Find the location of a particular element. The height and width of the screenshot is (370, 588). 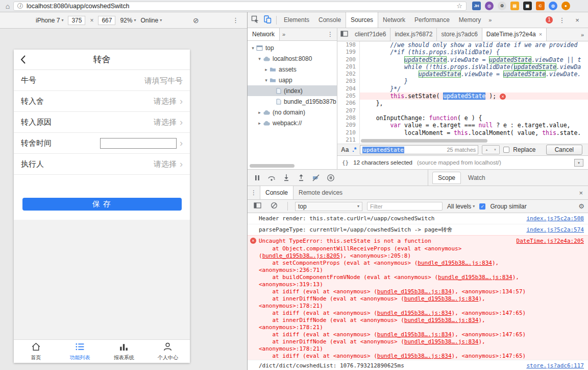

line-number: 202 is located at coordinates (349, 74).